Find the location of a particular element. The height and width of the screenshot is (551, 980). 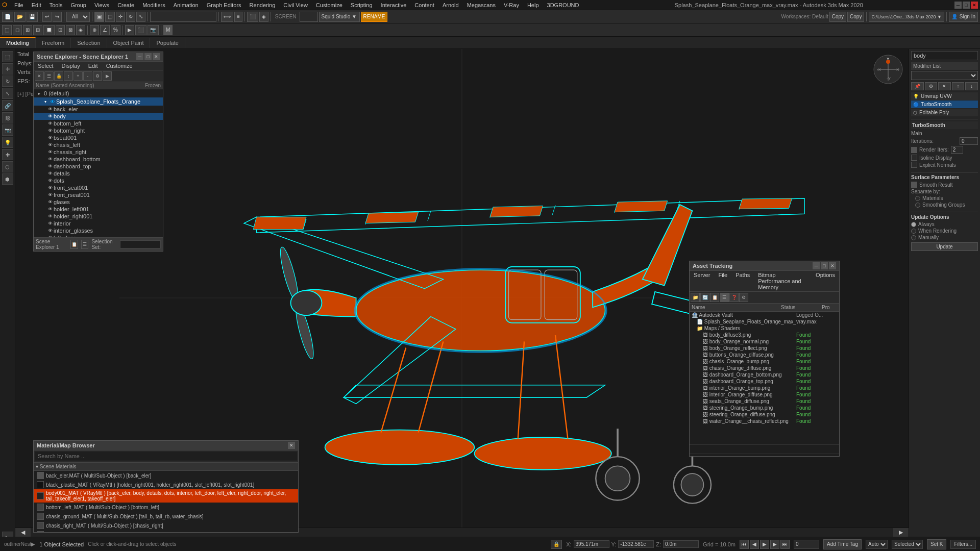

mod-icon-options: ⚙ is located at coordinates (931, 86).